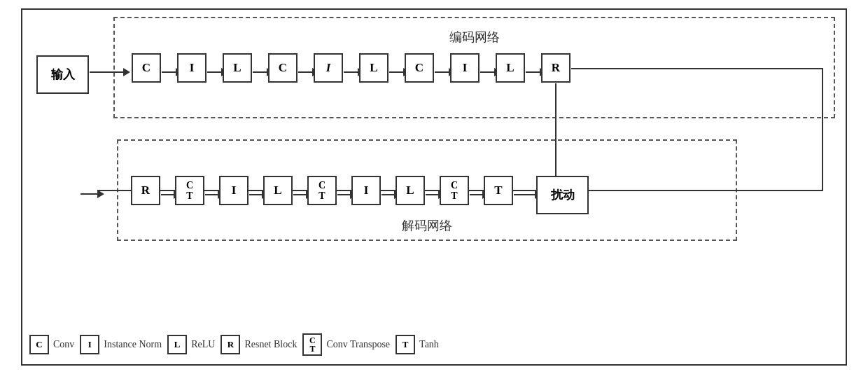  What do you see at coordinates (328, 68) in the screenshot?
I see `encoder-i2: I` at bounding box center [328, 68].